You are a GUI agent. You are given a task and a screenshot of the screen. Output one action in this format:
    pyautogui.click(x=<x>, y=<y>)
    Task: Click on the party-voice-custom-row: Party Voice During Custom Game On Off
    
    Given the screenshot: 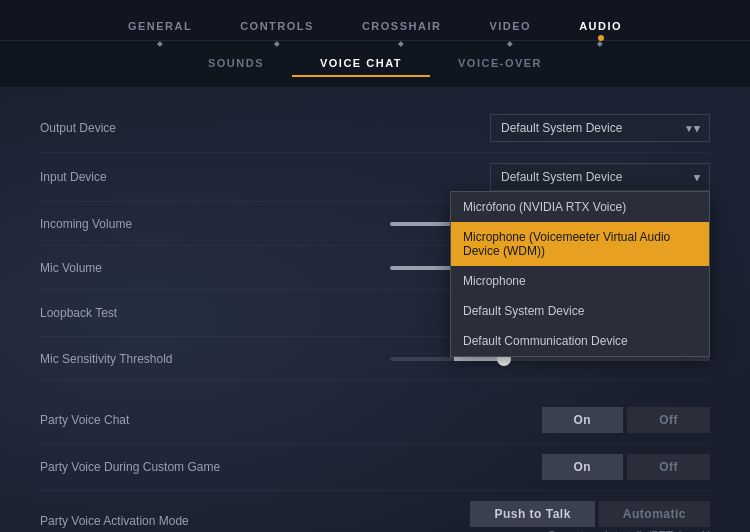 What is the action you would take?
    pyautogui.click(x=375, y=468)
    